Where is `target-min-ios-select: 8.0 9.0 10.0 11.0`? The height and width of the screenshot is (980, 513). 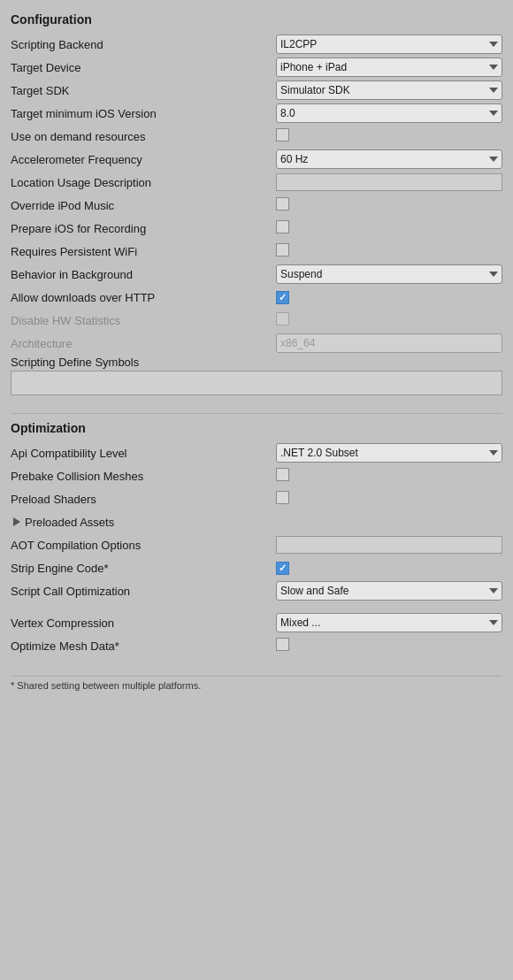 target-min-ios-select: 8.0 9.0 10.0 11.0 is located at coordinates (389, 113).